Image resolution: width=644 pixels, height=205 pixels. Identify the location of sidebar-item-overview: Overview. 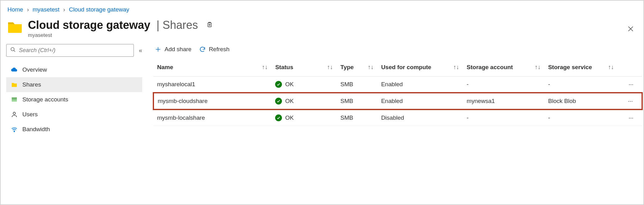
(74, 70).